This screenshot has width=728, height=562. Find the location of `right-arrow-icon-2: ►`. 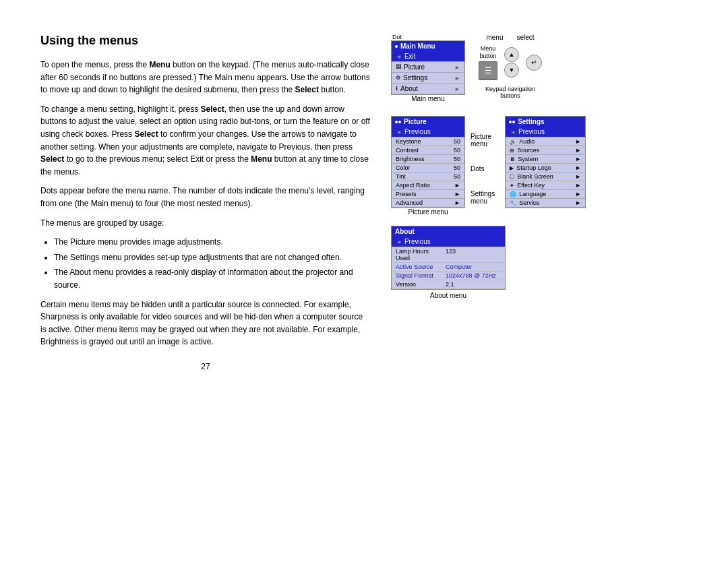

right-arrow-icon-2: ► is located at coordinates (457, 78).